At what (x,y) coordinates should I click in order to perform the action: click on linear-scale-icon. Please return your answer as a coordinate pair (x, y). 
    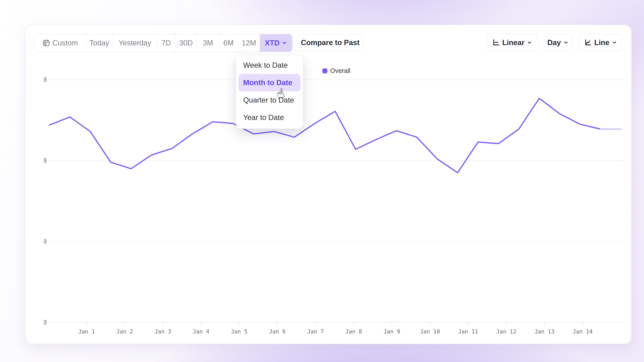
    Looking at the image, I should click on (496, 42).